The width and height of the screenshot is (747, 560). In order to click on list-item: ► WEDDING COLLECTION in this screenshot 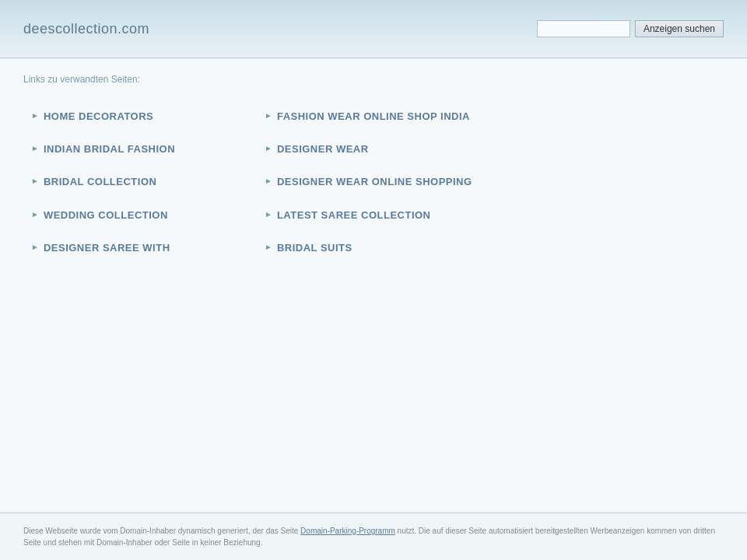, I will do `click(140, 215)`.